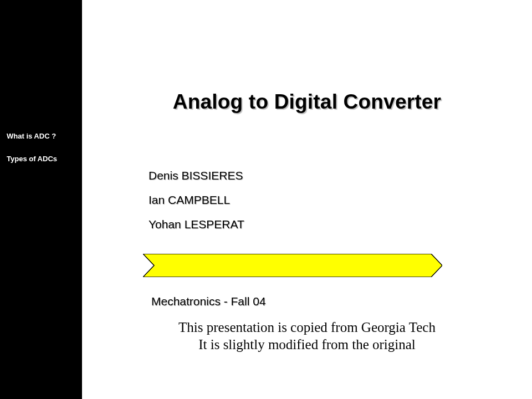  What do you see at coordinates (307, 336) in the screenshot?
I see `attribution-note: This presentation is copied from Georgia…` at bounding box center [307, 336].